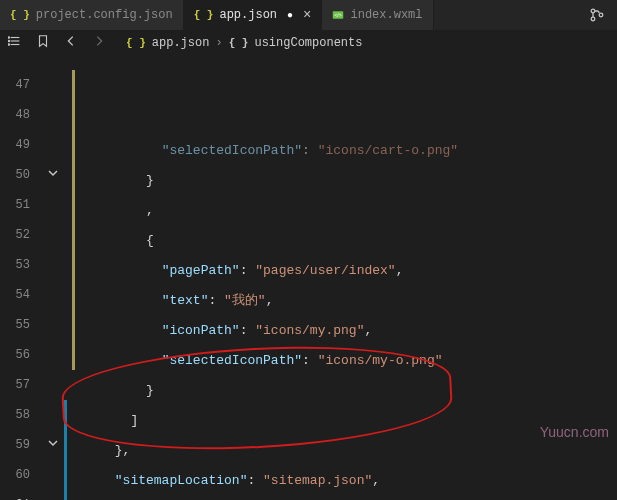 This screenshot has width=617, height=500. What do you see at coordinates (218, 43) in the screenshot?
I see `chevron-right-icon: ›` at bounding box center [218, 43].